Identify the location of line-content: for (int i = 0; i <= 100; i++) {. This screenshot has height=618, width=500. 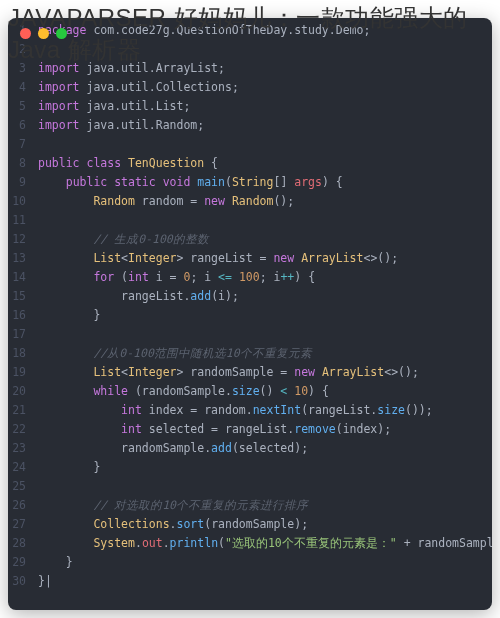
(265, 278).